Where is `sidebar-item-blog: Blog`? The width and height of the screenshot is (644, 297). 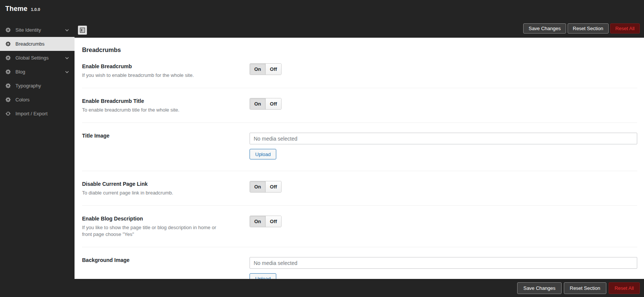
sidebar-item-blog: Blog is located at coordinates (37, 72).